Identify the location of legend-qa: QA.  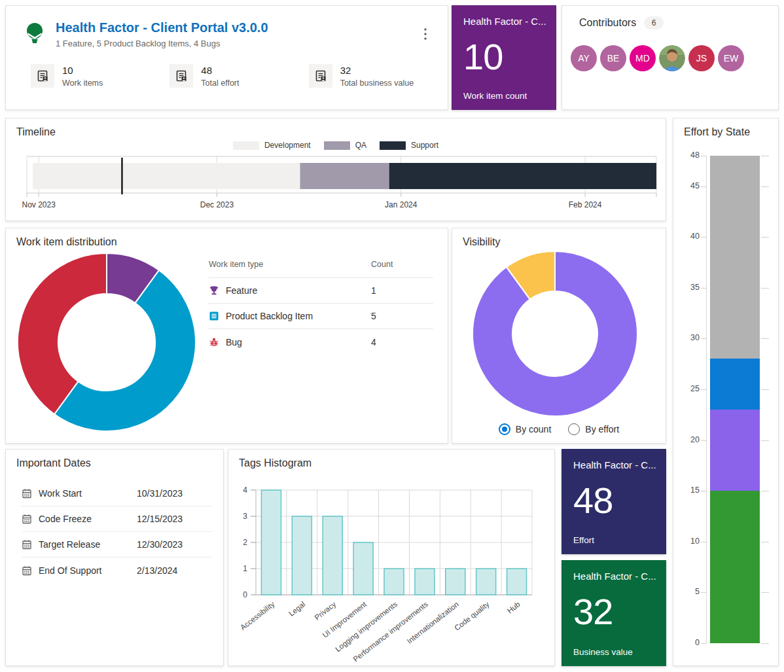
(346, 145).